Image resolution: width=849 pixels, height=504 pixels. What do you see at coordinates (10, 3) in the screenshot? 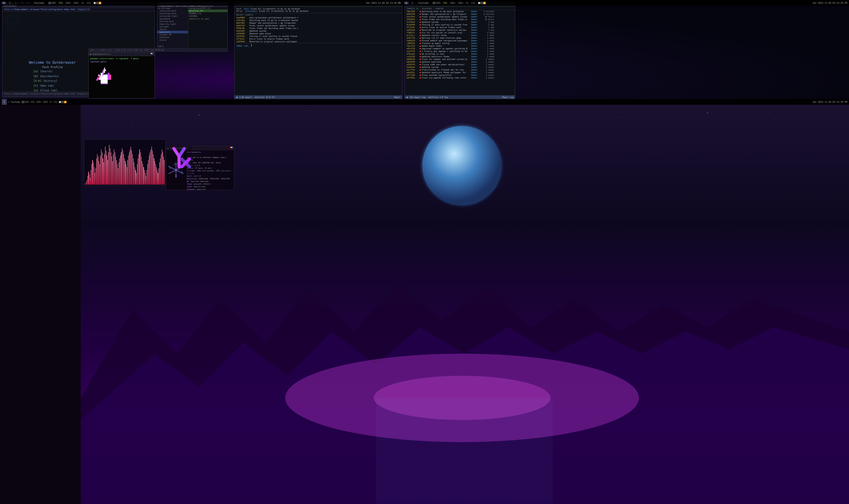
I see `workspace-tag-2: 2` at bounding box center [10, 3].